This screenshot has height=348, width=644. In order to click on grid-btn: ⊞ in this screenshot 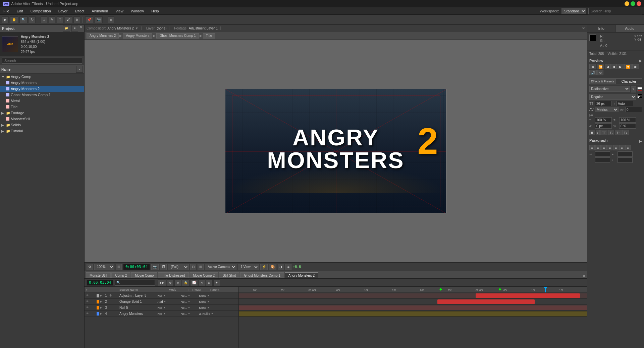, I will do `click(201, 267)`.